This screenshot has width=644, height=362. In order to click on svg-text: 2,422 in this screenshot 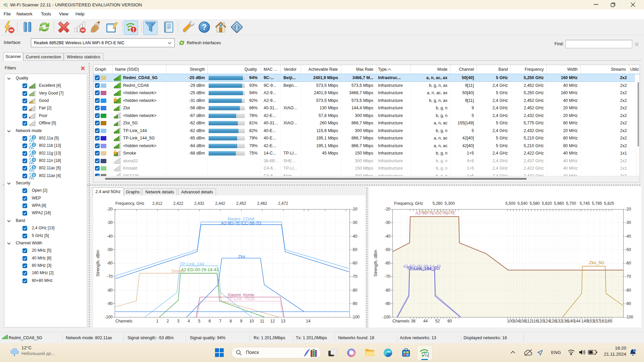, I will do `click(178, 203)`.